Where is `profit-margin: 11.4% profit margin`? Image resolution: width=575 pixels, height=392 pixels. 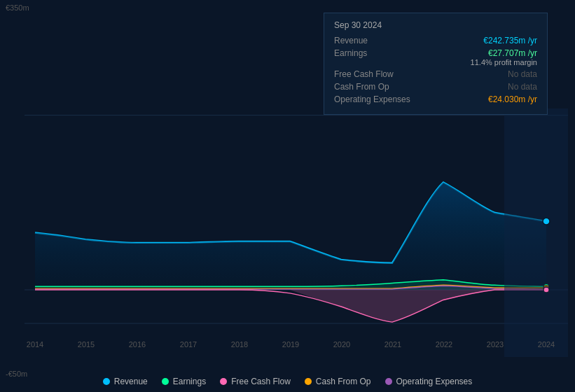 profit-margin: 11.4% profit margin is located at coordinates (504, 62).